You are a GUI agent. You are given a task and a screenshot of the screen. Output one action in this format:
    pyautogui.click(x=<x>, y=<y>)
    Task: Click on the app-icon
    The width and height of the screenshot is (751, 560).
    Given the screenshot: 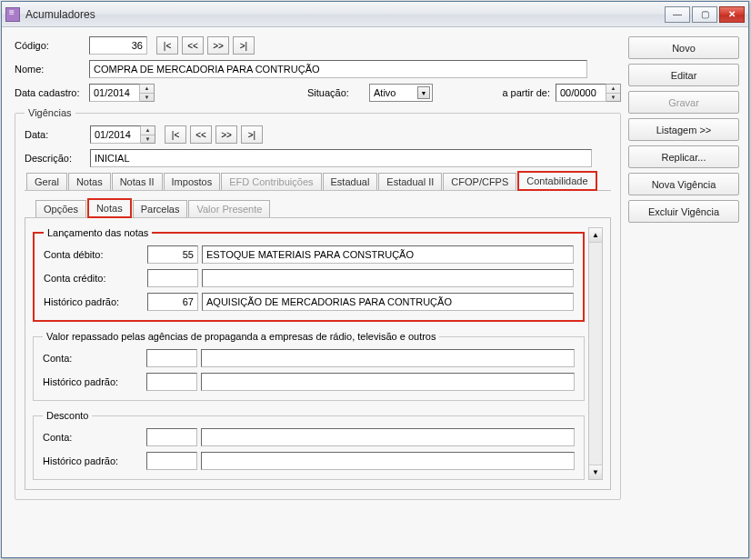 What is the action you would take?
    pyautogui.click(x=13, y=15)
    